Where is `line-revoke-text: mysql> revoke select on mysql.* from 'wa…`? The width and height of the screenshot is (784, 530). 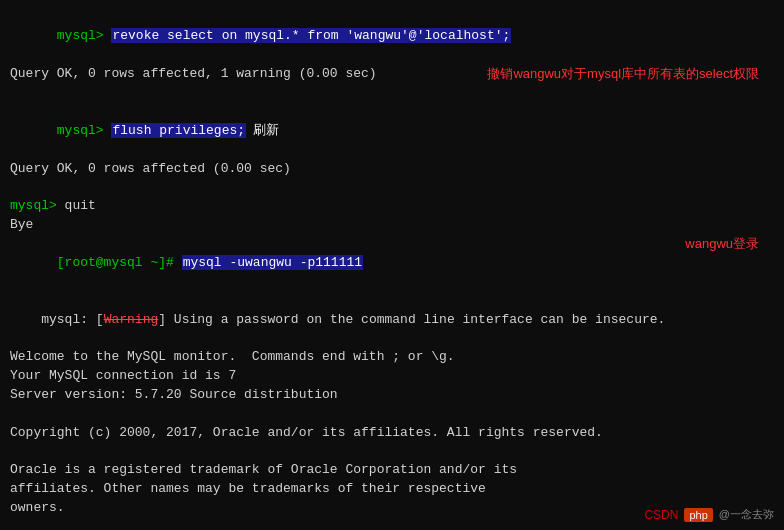 line-revoke-text: mysql> revoke select on mysql.* from 'wa… is located at coordinates (260, 36).